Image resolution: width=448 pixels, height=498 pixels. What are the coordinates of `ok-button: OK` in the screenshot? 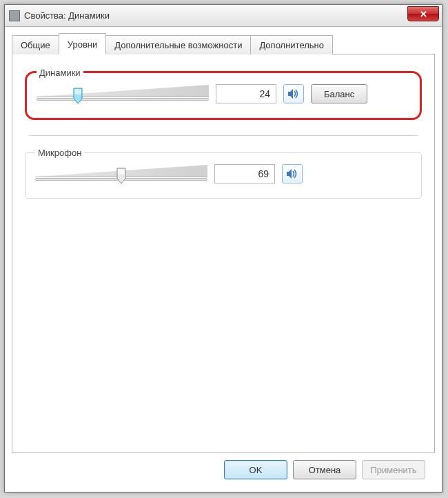 It's located at (256, 470).